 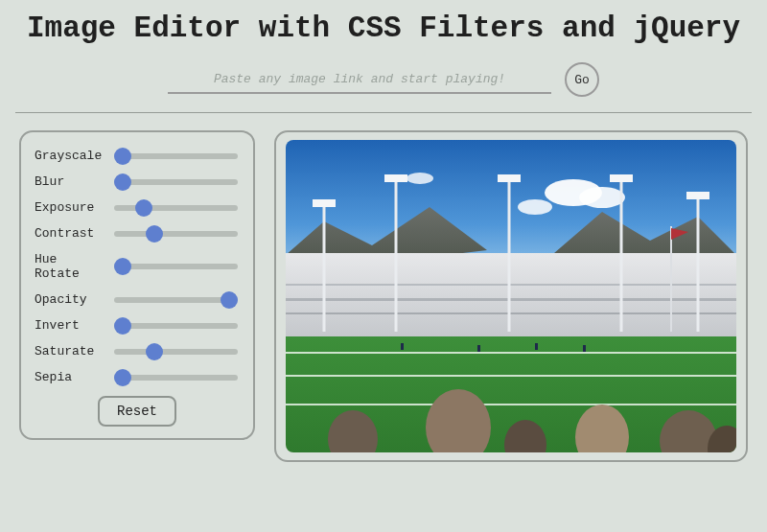 What do you see at coordinates (137, 299) in the screenshot?
I see `filter-row: Opacity` at bounding box center [137, 299].